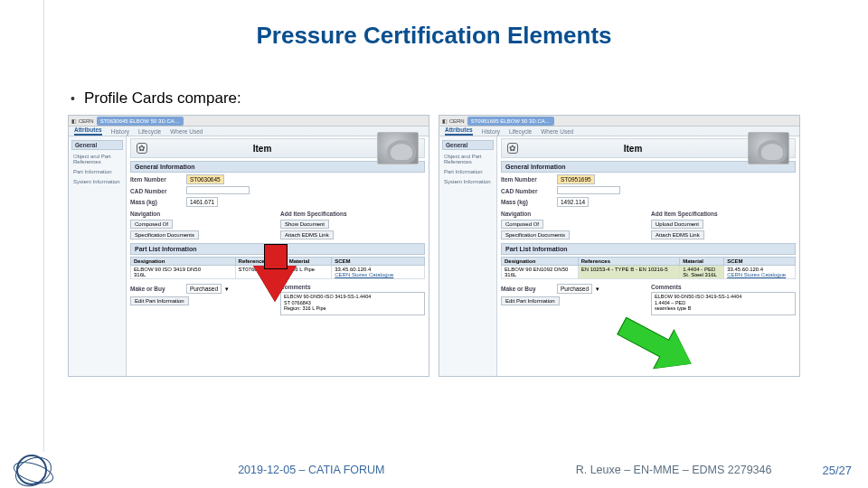  What do you see at coordinates (573, 202) in the screenshot?
I see `value-mass: 1492.114` at bounding box center [573, 202].